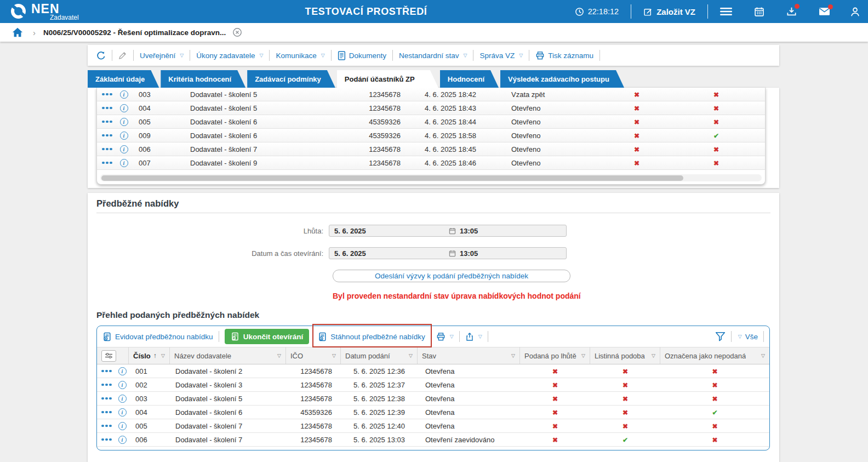 The height and width of the screenshot is (462, 868). I want to click on table-row: i006Dodavatel - školení 7123456785. 6. 2…, so click(433, 440).